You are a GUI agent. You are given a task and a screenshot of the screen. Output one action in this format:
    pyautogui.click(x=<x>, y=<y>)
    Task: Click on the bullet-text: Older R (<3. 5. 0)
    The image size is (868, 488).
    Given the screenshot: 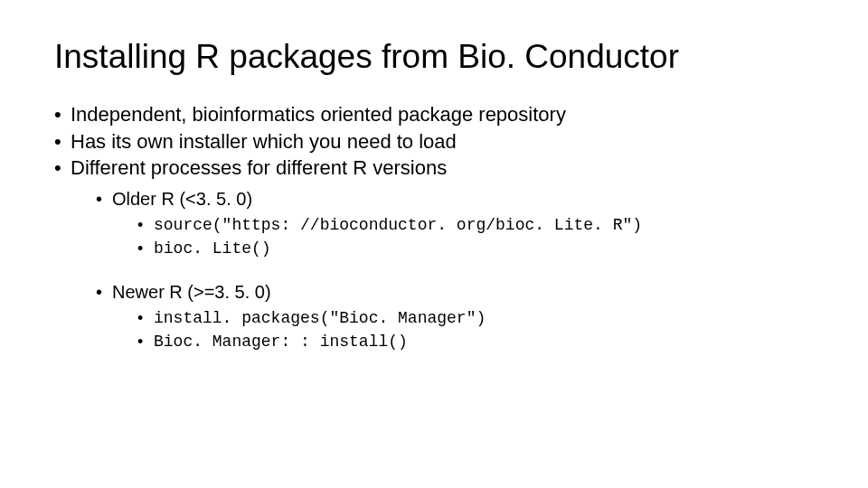 What is the action you would take?
    pyautogui.click(x=183, y=199)
    